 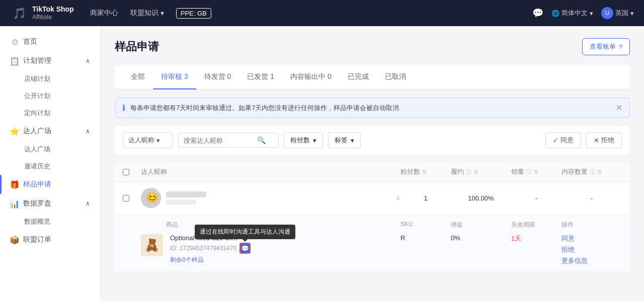 I want to click on row-expand-button: ∧, so click(x=398, y=198).